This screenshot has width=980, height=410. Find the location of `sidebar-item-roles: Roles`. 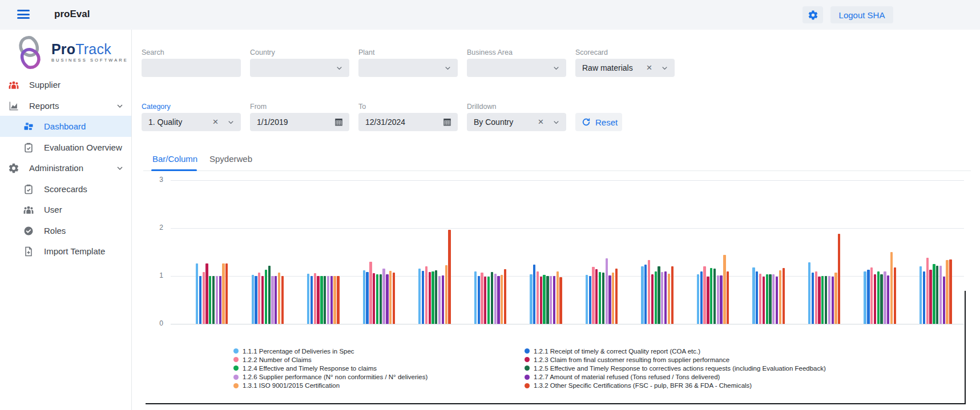

sidebar-item-roles: Roles is located at coordinates (66, 230).